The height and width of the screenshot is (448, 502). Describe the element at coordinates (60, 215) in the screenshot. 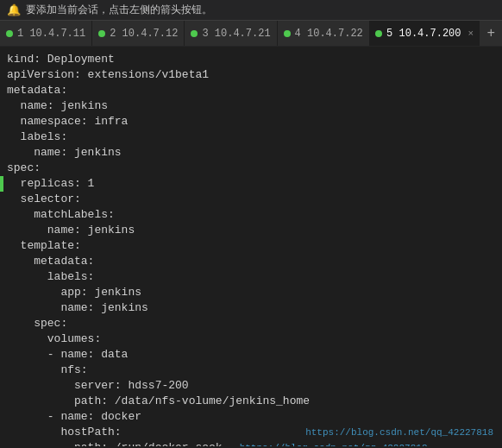

I see `code-text-11: matchLabels:` at that location.